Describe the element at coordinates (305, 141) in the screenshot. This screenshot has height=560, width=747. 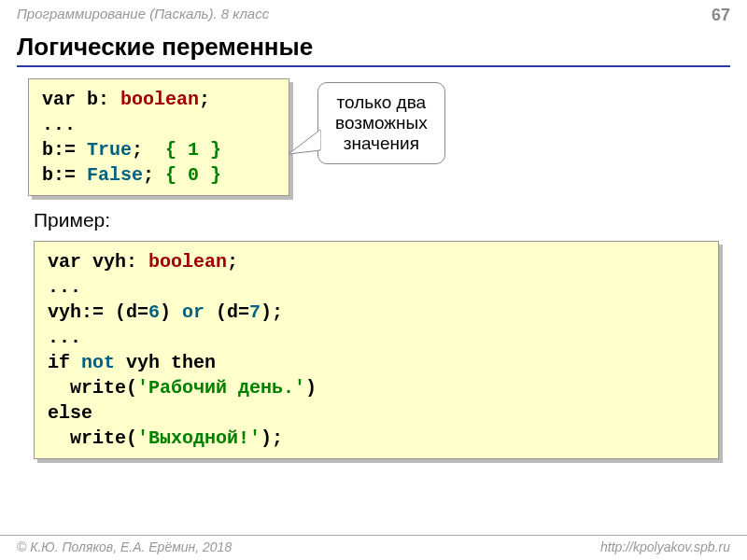
I see `speech-tail-icon` at that location.